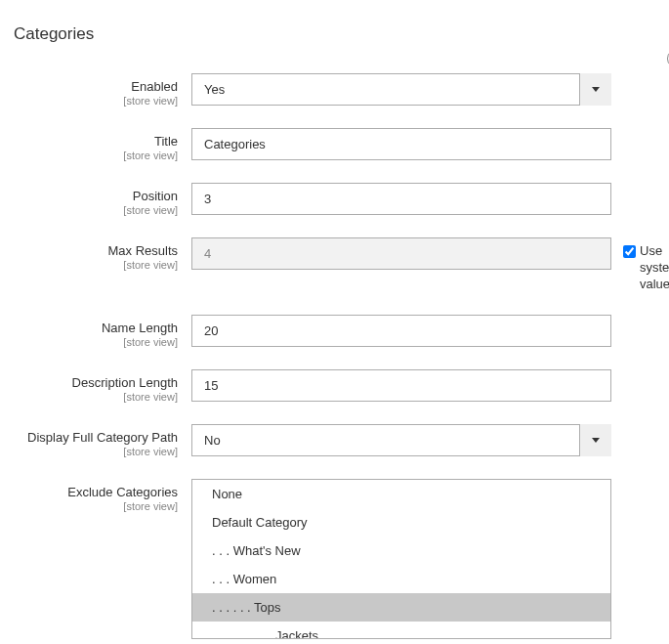 This screenshot has width=669, height=644. I want to click on field-row-name-length: Name Length [store view], so click(340, 331).